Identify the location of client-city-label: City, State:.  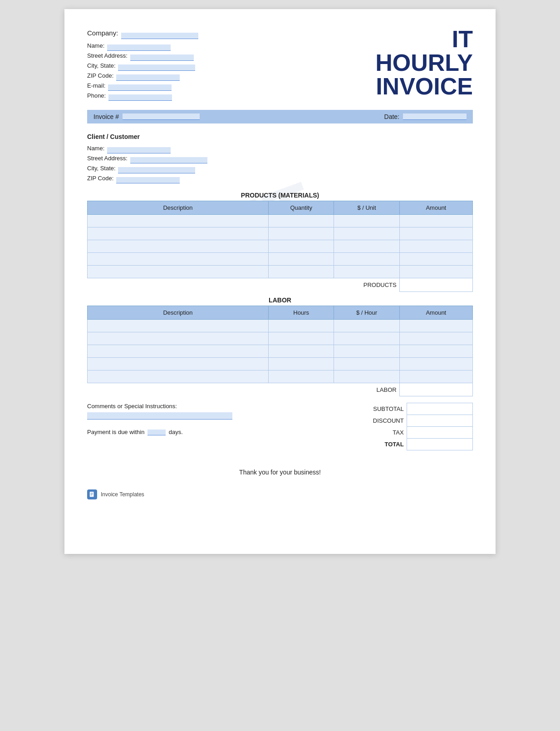
(102, 168).